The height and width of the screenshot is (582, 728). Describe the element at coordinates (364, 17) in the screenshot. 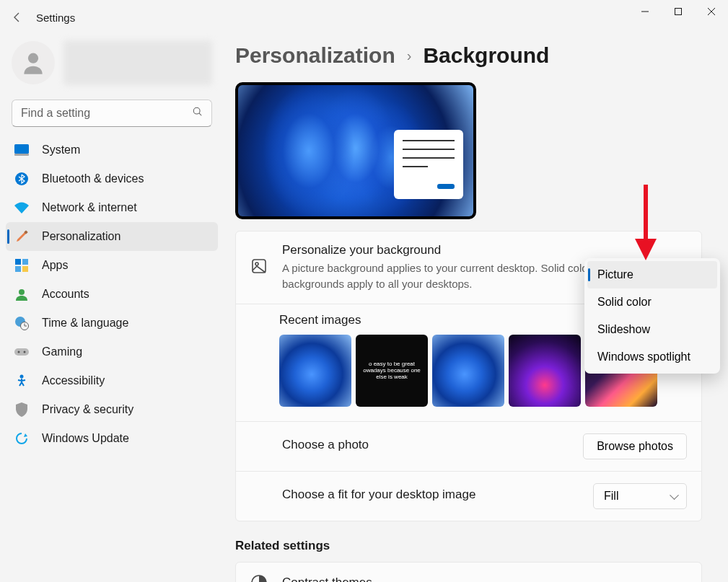

I see `title-bar: Settings` at that location.